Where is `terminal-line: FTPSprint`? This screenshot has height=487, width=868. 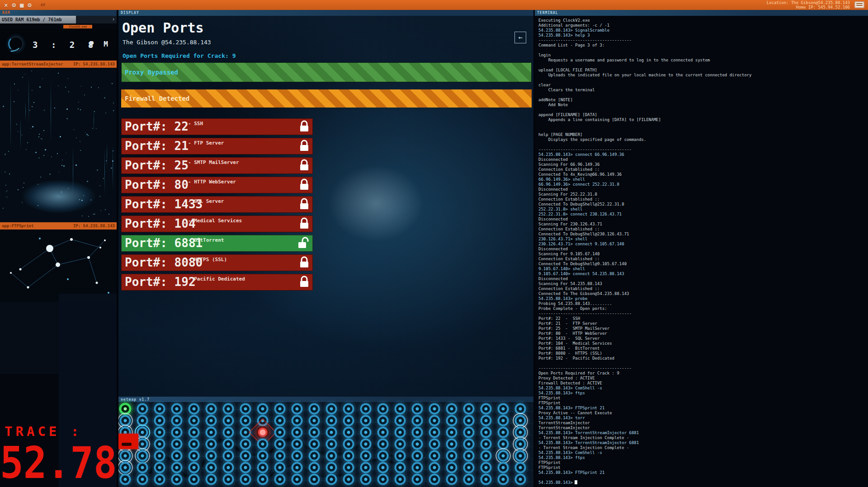
terminal-line: FTPSprint is located at coordinates (703, 468).